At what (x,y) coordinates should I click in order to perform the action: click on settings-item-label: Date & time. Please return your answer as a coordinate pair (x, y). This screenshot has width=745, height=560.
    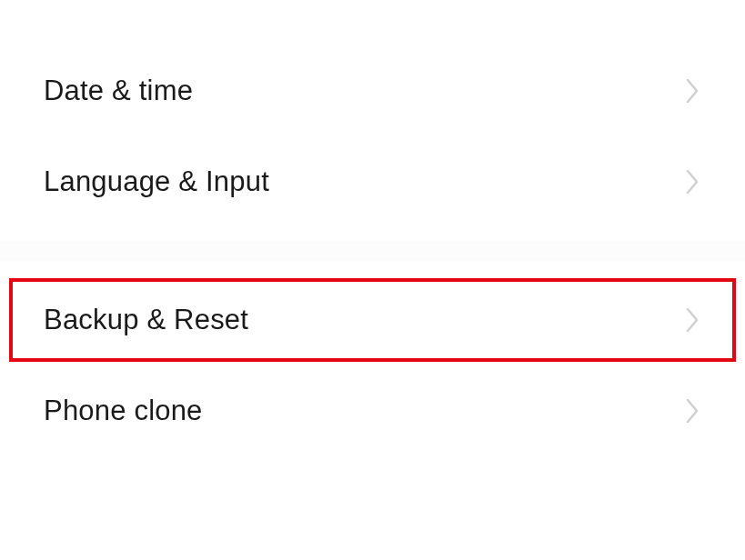
    Looking at the image, I should click on (118, 91).